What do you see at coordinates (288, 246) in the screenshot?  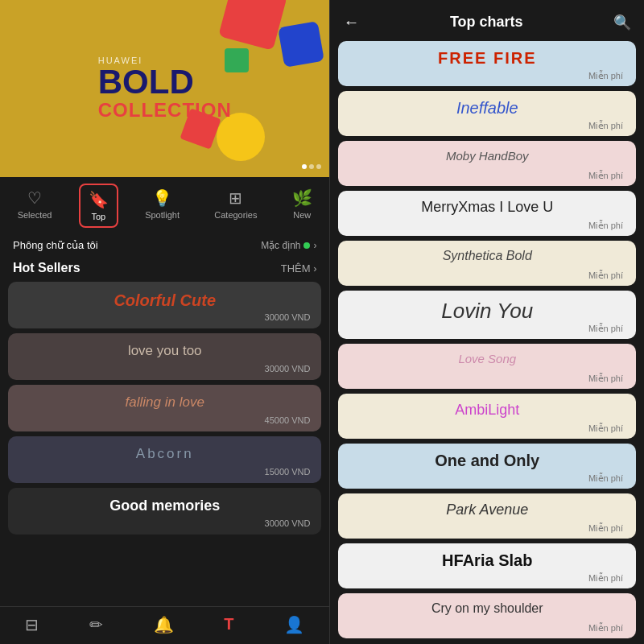 I see `my-fonts-default: Mặc định ›` at bounding box center [288, 246].